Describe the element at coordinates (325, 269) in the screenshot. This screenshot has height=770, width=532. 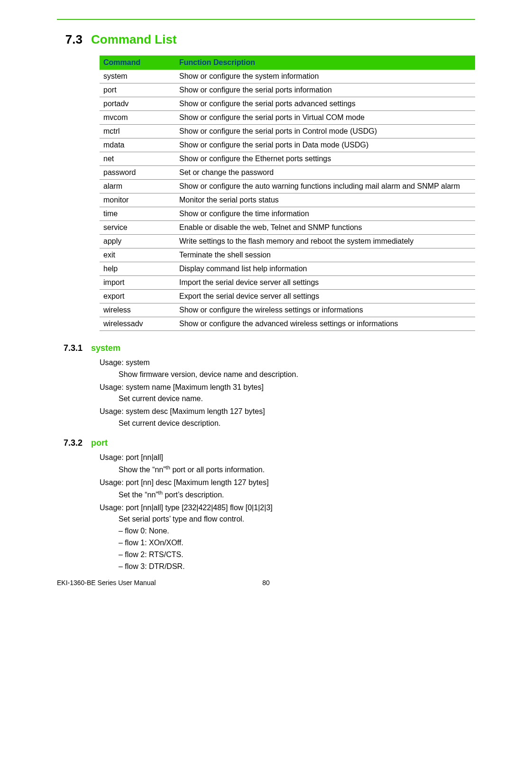
I see `desc-cell: Display command list help information` at that location.